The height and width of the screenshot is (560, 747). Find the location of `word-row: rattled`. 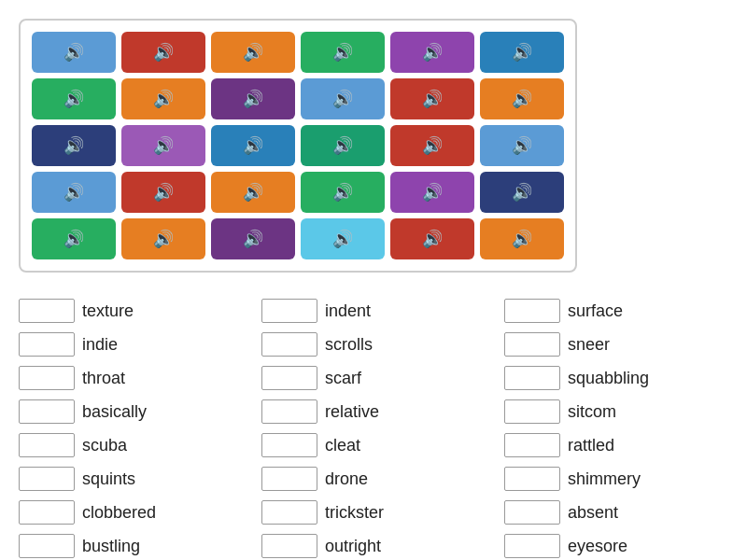

word-row: rattled is located at coordinates (626, 445).